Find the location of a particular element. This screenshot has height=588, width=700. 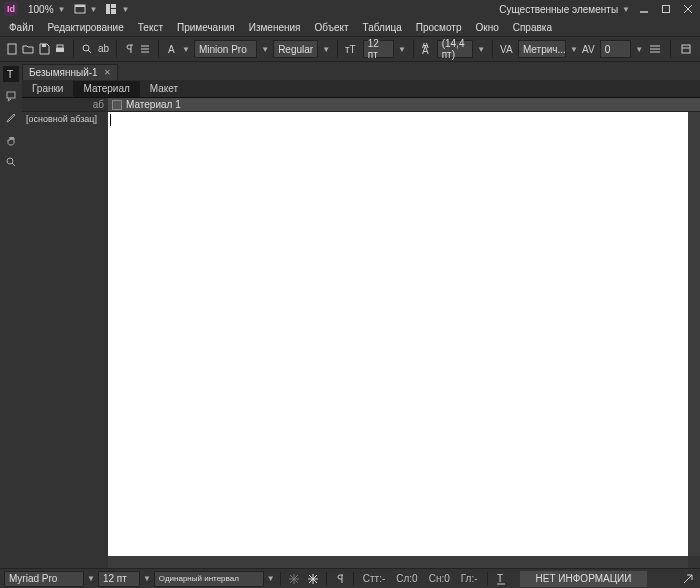

menu-view: Просмотр is located at coordinates (439, 28).